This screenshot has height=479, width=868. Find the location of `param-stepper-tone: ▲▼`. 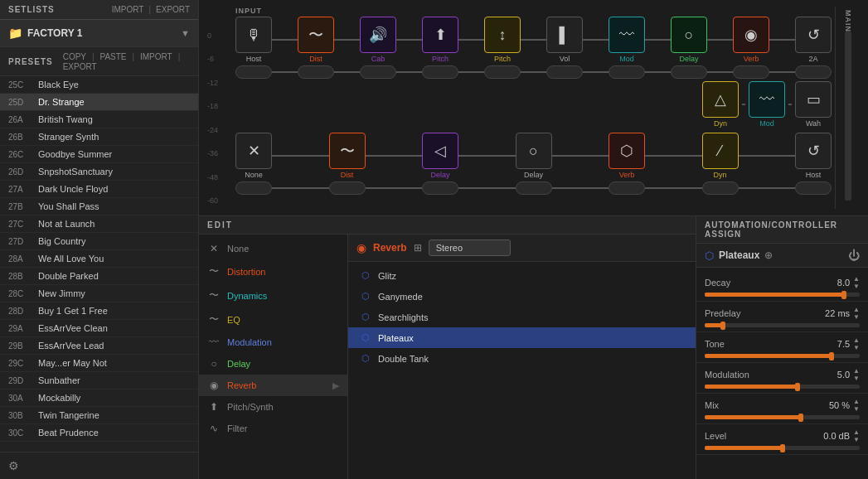

param-stepper-tone: ▲▼ is located at coordinates (856, 344).